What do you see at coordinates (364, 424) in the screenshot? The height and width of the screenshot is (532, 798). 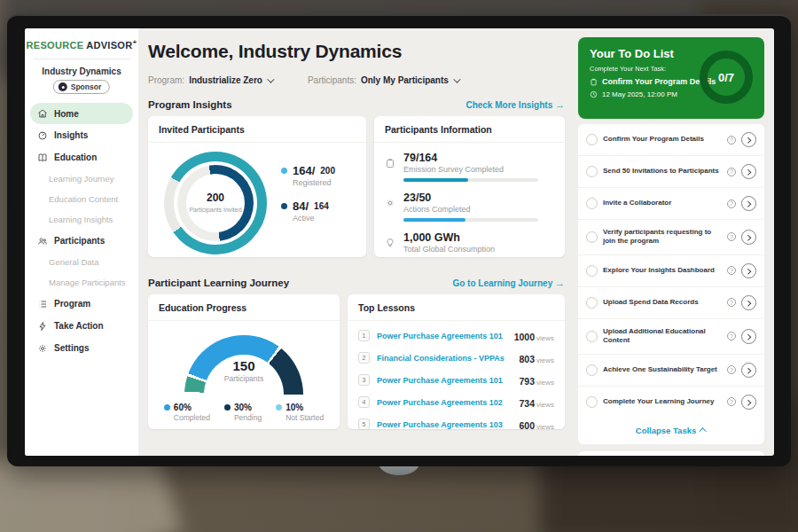 I see `lesson-rank: 5` at bounding box center [364, 424].